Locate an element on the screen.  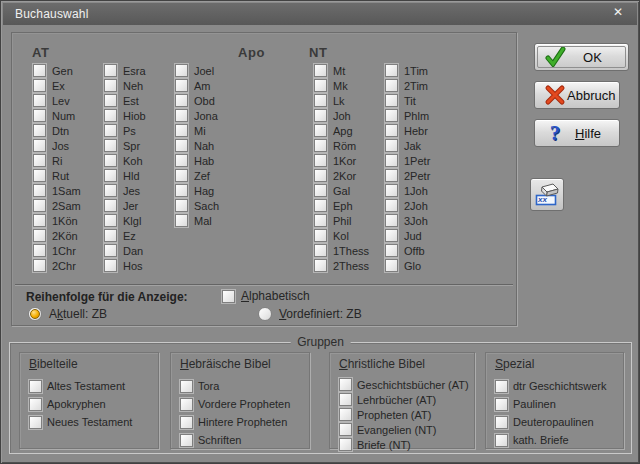
book-checkbox-row: 2Sam is located at coordinates (57, 206).